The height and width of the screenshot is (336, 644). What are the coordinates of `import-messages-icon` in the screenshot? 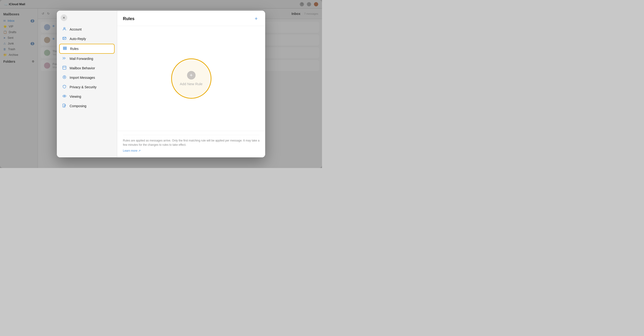 It's located at (64, 77).